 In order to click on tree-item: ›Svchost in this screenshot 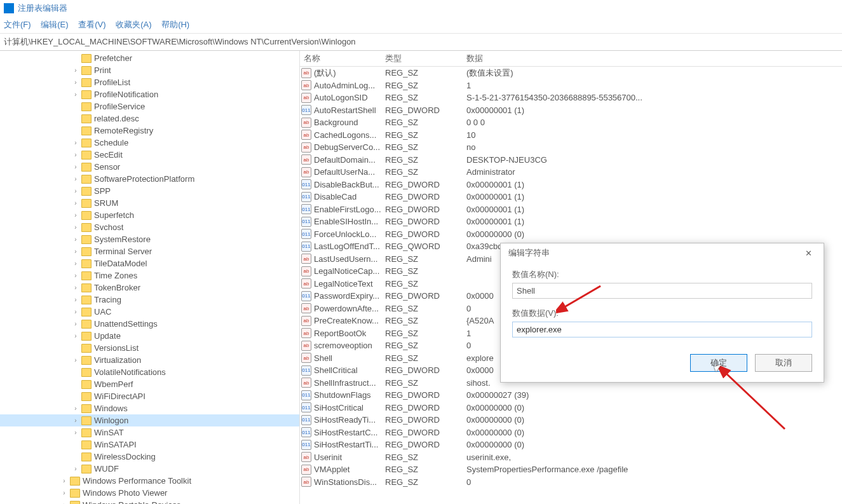, I will do `click(150, 228)`.